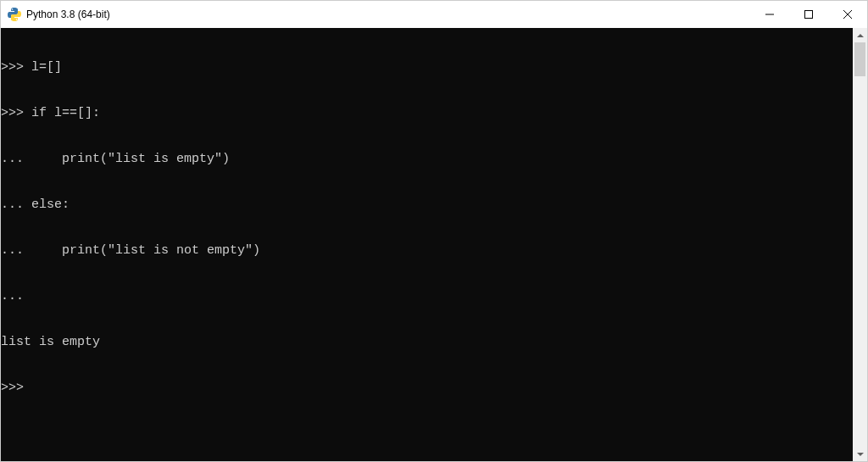  I want to click on titlebar: Python 3.8 (64-bit), so click(434, 14).